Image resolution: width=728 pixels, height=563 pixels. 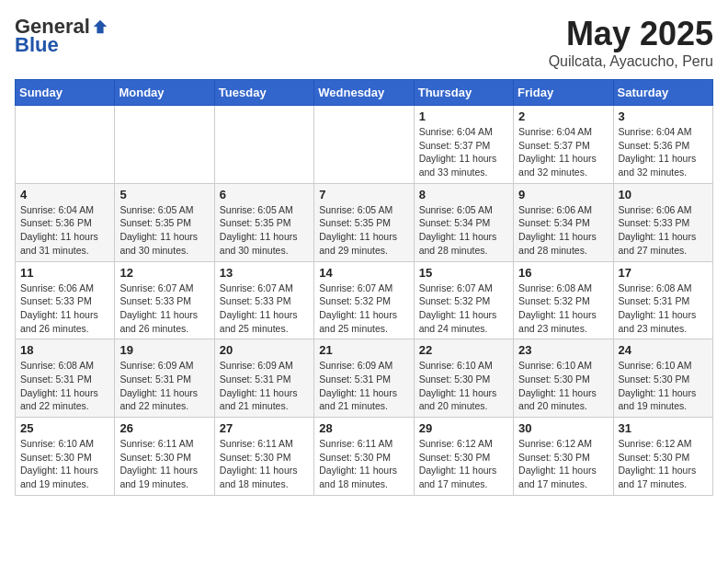 I want to click on calendar-cell: 22Sunrise: 6:10 AM Sunset: 5:30 PM Dayli…, so click(x=463, y=379).